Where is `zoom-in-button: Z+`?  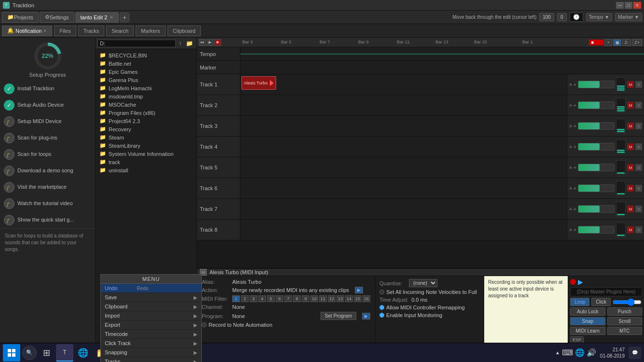 zoom-in-button: Z+ is located at coordinates (637, 42).